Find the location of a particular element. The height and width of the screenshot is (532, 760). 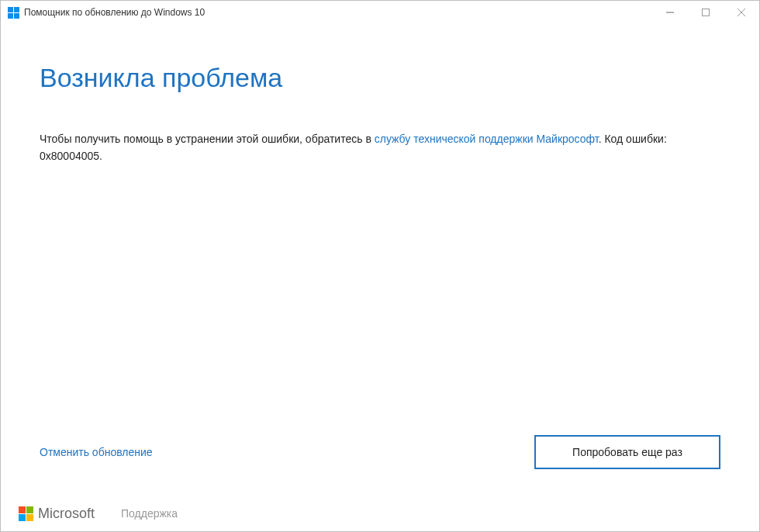

microsoft-logo: Microsoft is located at coordinates (56, 513).